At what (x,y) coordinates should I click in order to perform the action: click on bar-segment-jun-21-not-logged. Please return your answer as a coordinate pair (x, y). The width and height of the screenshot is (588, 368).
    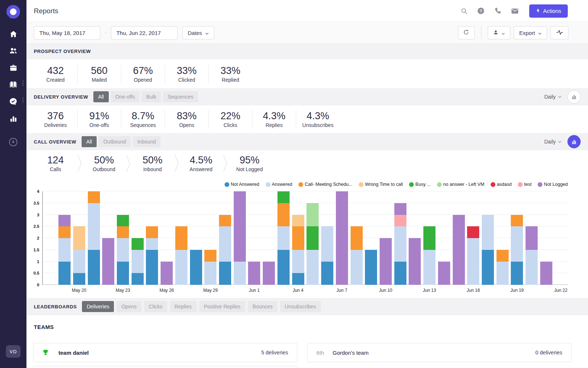
    Looking at the image, I should click on (546, 273).